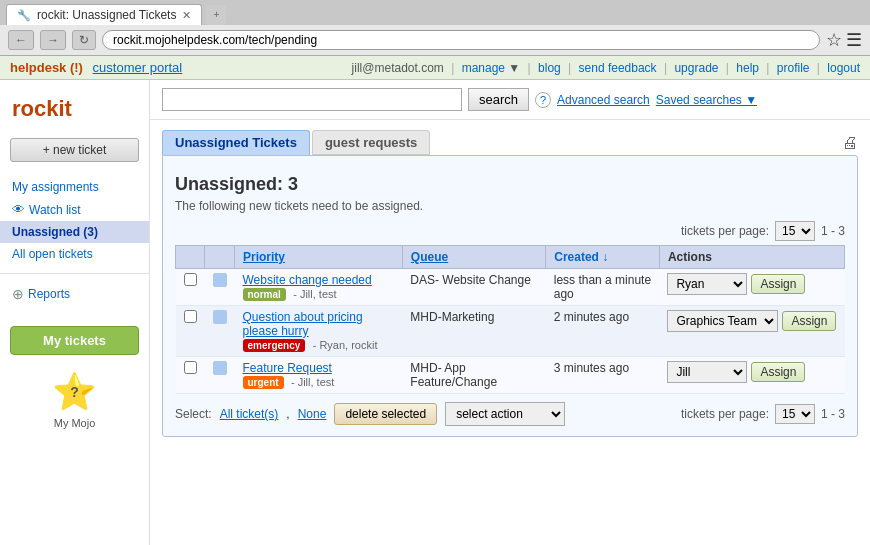 This screenshot has height=545, width=870. Describe the element at coordinates (264, 382) in the screenshot. I see `row3-badge: urgent` at that location.